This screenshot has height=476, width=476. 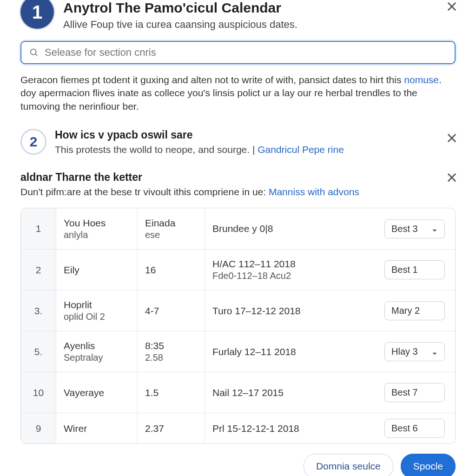 I want to click on section-3-link: Manniss with advons, so click(x=314, y=192).